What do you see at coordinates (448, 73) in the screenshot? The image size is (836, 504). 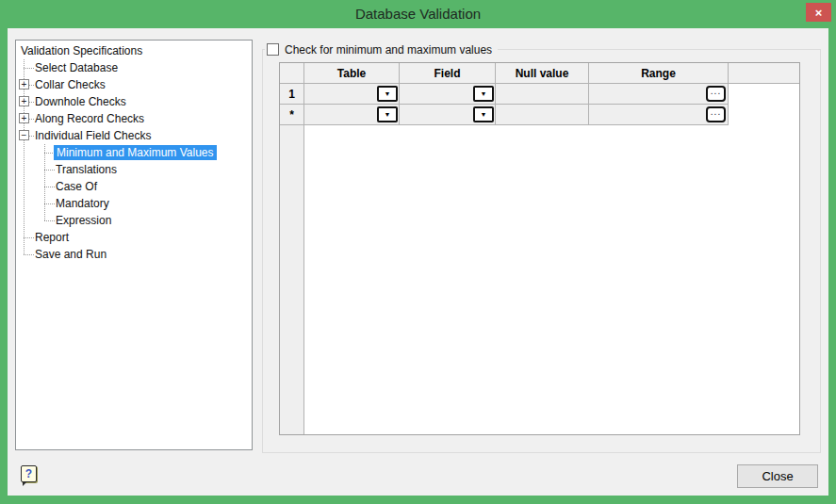 I see `column-header-field: Field` at bounding box center [448, 73].